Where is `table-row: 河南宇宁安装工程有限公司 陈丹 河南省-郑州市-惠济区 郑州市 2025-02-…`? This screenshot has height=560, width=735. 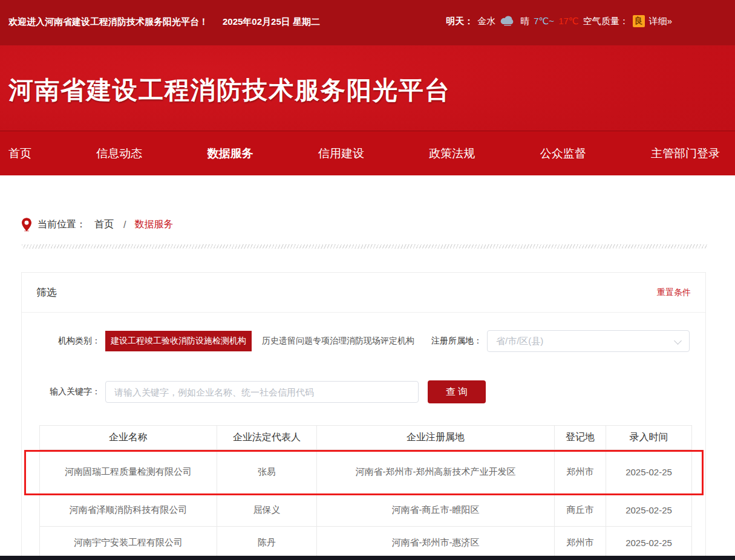
table-row: 河南宇宁安装工程有限公司 陈丹 河南省-郑州市-惠济区 郑州市 2025-02-… is located at coordinates (366, 543).